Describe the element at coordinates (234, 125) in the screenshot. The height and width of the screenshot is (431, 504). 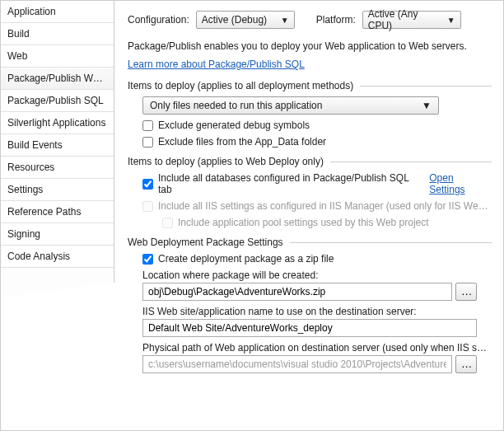
I see `exclude-debug-label: Exclude generated debug symbols` at that location.